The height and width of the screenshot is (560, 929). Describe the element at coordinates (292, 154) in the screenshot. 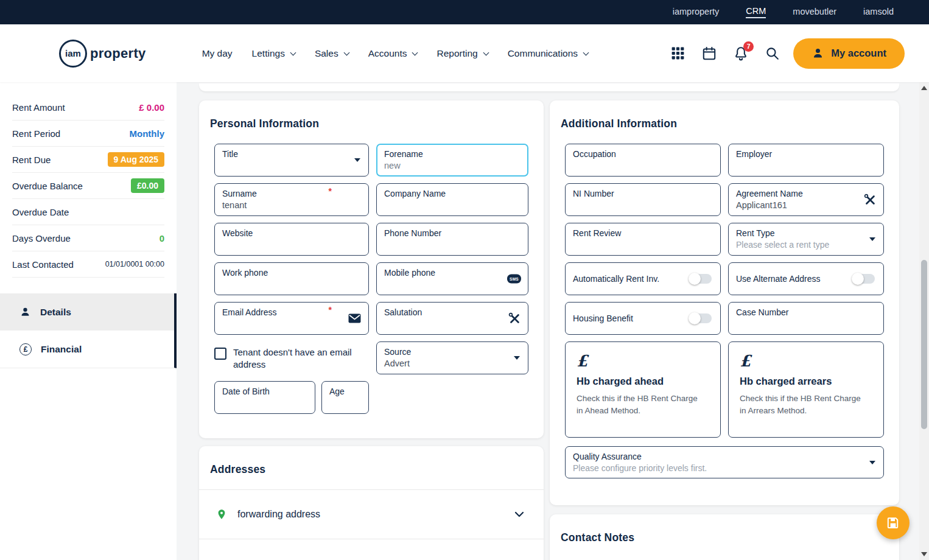

I see `field-label: Title` at that location.